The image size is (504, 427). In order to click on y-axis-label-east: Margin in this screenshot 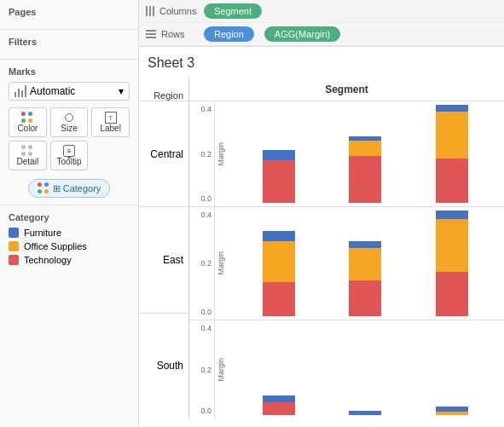, I will do `click(221, 263)`.